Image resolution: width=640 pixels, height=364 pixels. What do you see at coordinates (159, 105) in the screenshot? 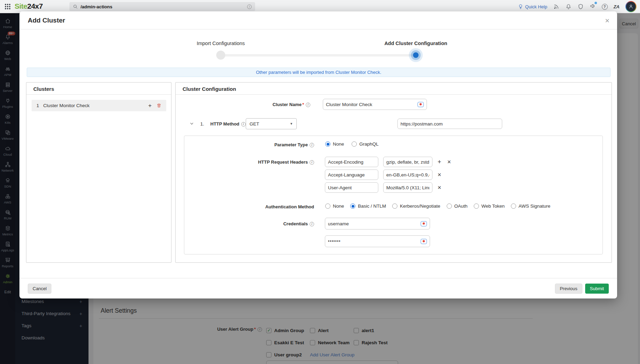
I see `delete-trash-icon` at bounding box center [159, 105].